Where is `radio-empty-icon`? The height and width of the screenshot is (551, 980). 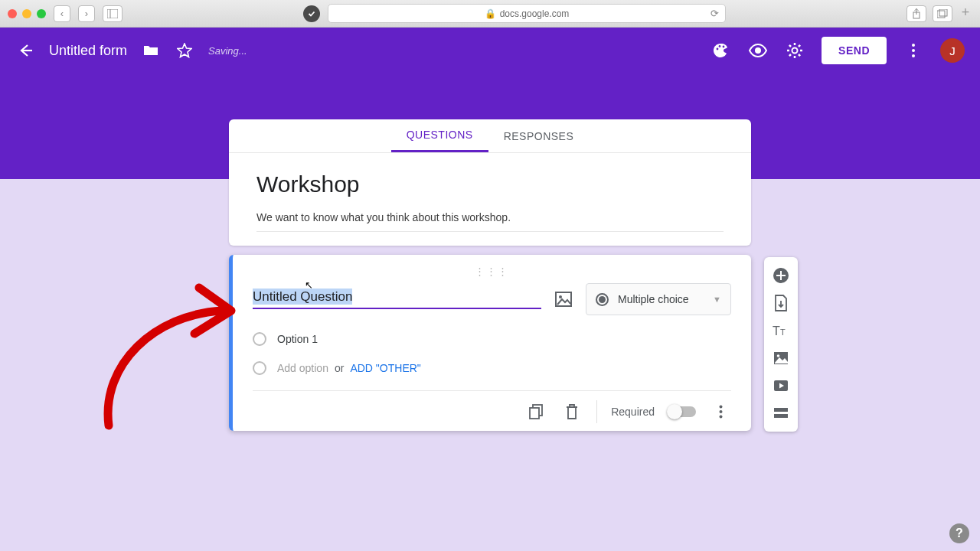
radio-empty-icon is located at coordinates (260, 339).